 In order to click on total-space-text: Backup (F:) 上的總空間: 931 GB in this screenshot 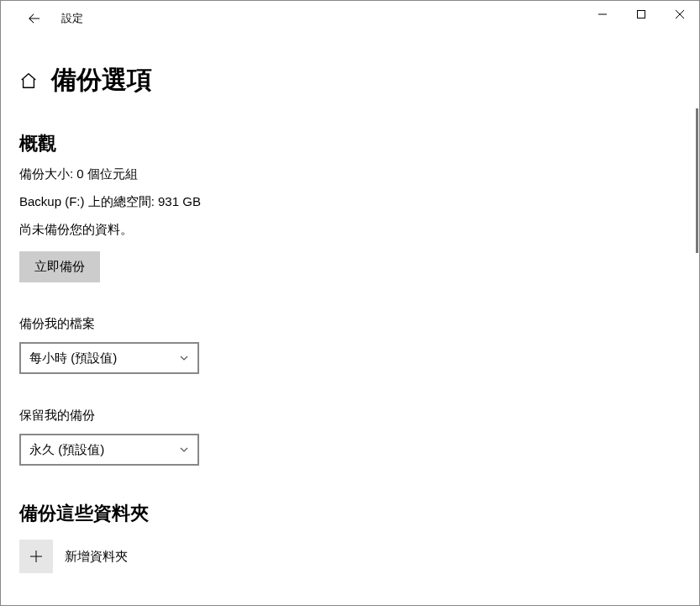, I will do `click(350, 202)`.